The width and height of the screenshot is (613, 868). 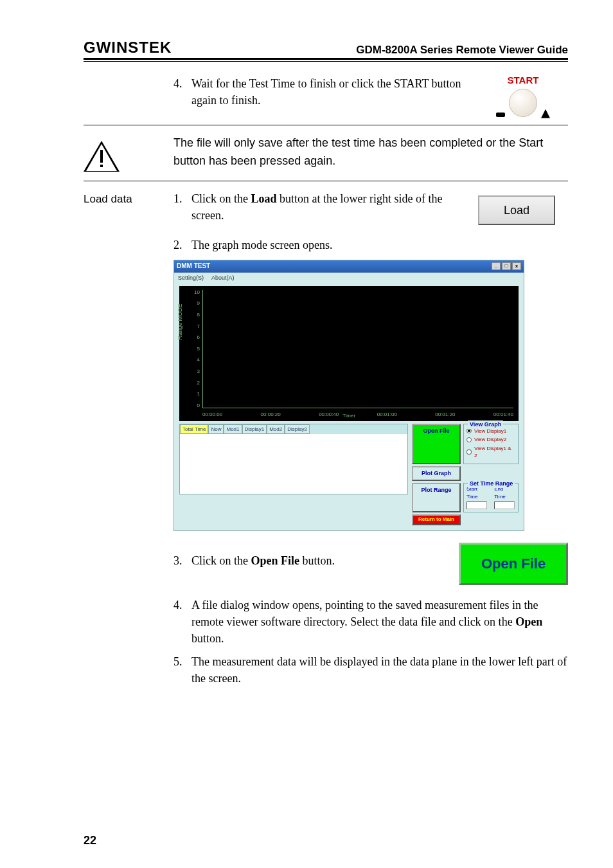 I want to click on step-text: A file dialog window opens, pointing to …, so click(x=380, y=622).